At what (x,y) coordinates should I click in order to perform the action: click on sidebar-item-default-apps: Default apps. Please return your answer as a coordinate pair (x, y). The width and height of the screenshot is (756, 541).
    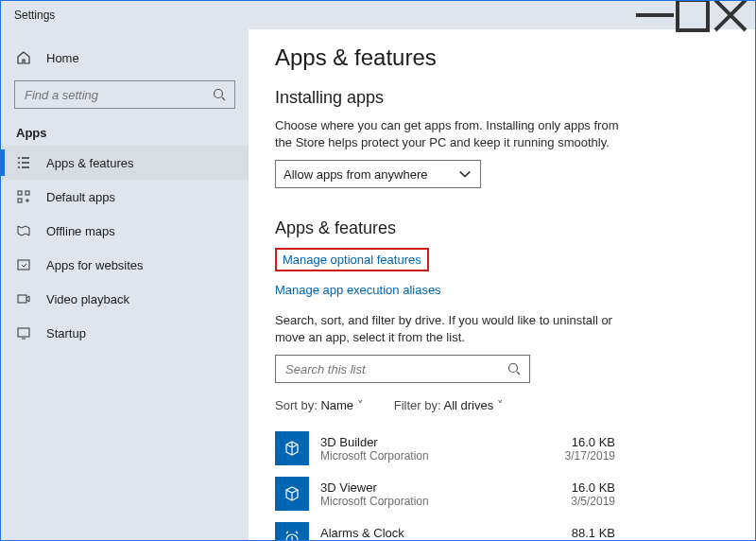
    Looking at the image, I should click on (125, 197).